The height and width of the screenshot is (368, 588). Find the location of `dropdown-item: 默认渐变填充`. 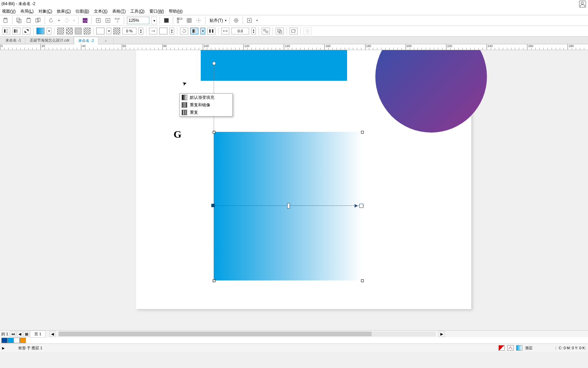

dropdown-item: 默认渐变填充 is located at coordinates (206, 97).